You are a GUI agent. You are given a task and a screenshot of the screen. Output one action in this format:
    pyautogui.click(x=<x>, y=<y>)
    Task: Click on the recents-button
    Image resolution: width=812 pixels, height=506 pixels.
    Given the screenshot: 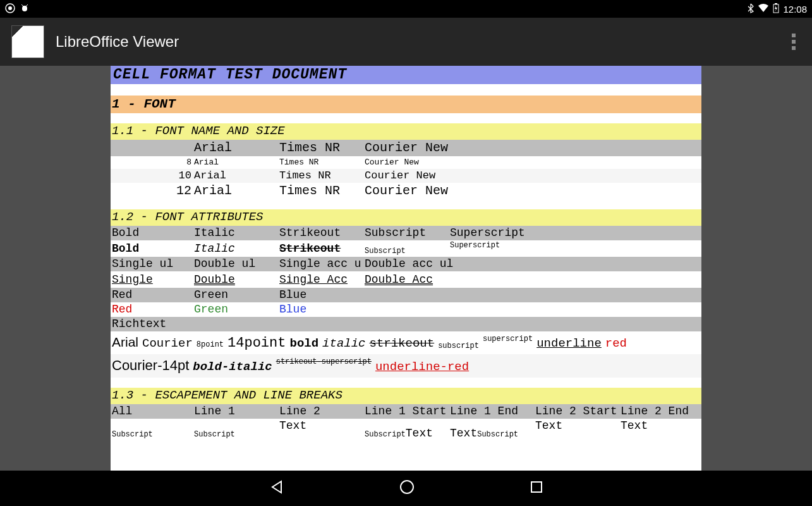 What is the action you would take?
    pyautogui.click(x=536, y=488)
    